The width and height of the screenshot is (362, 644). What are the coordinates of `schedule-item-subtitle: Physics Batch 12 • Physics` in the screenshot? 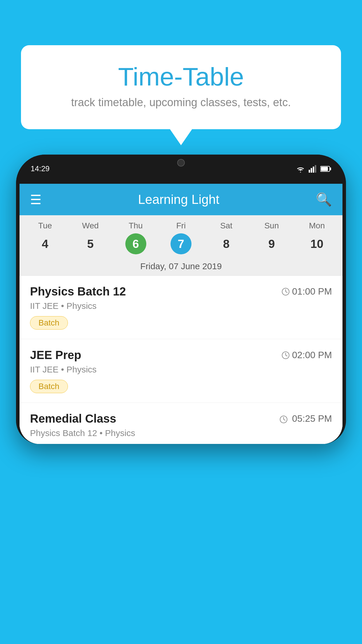 It's located at (181, 433).